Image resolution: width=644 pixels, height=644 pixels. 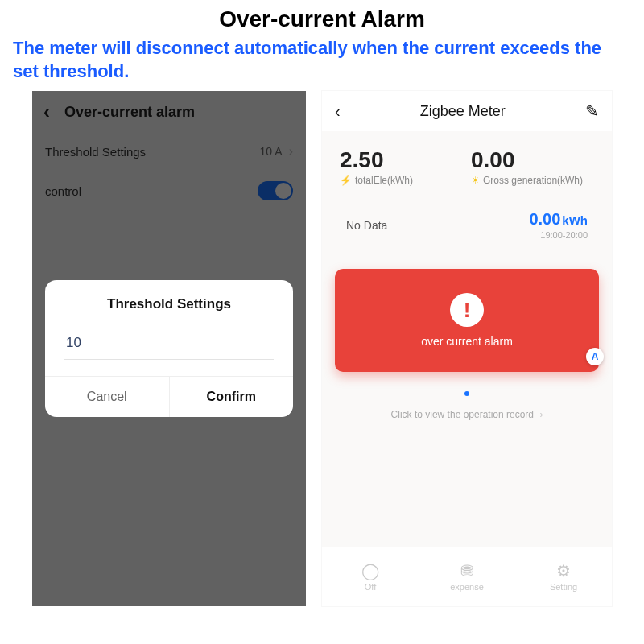 What do you see at coordinates (370, 571) in the screenshot?
I see `toggle-icon: ◯` at bounding box center [370, 571].